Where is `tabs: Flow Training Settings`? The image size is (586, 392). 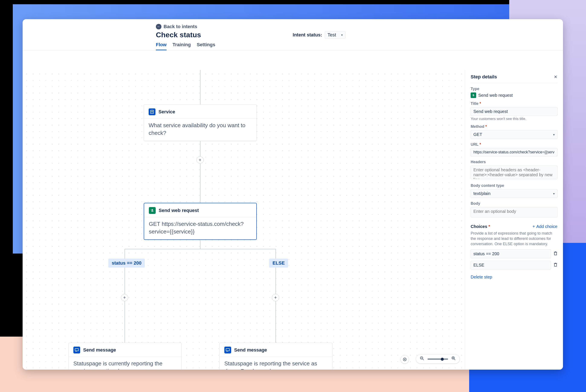 tabs: Flow Training Settings is located at coordinates (359, 46).